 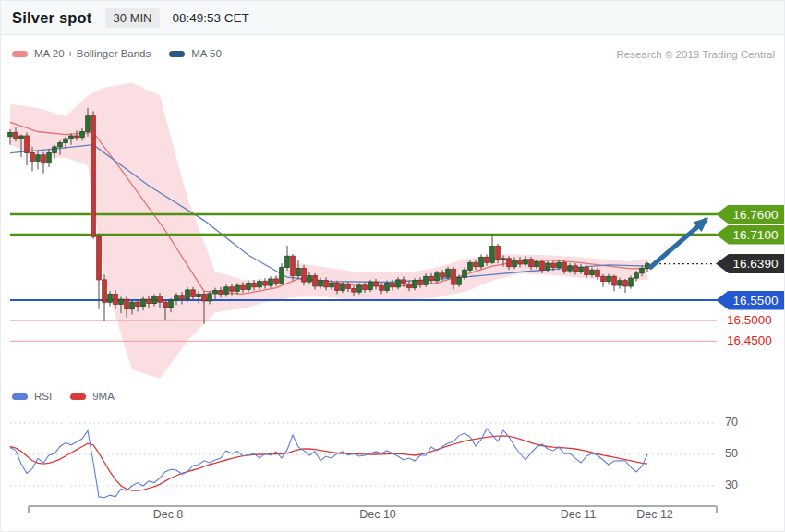 What do you see at coordinates (177, 54) in the screenshot?
I see `ma50-swatch` at bounding box center [177, 54].